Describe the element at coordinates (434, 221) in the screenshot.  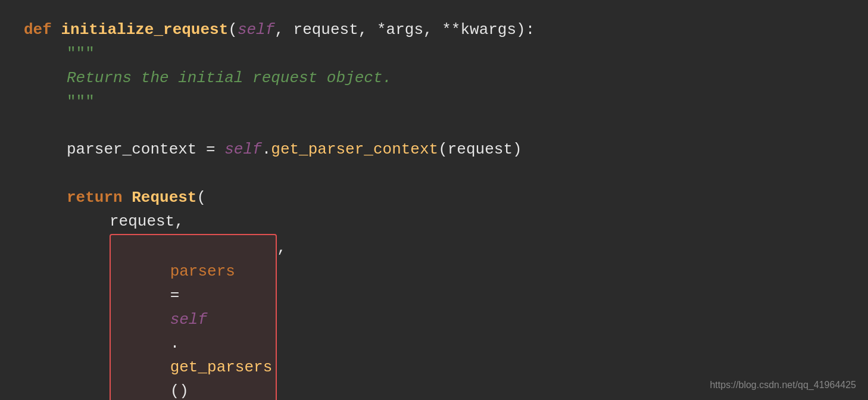
I see `code-line-9: request ,` at that location.